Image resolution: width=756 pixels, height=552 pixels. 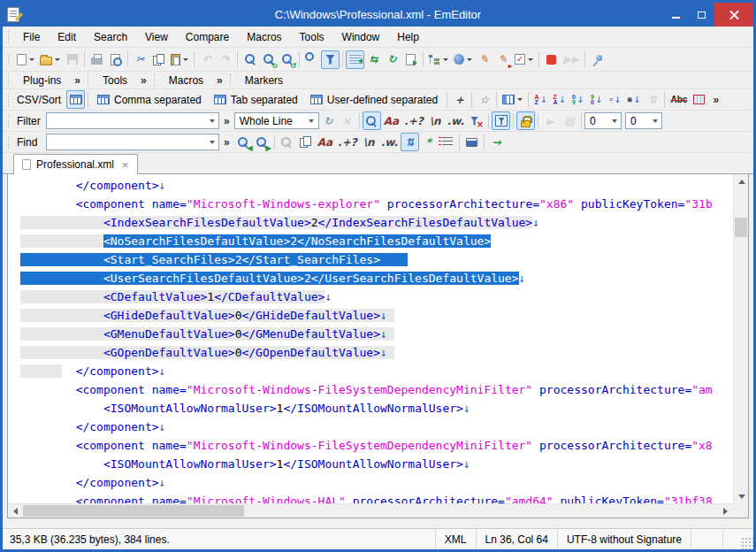 I want to click on find-next-icon: ↻, so click(x=269, y=60).